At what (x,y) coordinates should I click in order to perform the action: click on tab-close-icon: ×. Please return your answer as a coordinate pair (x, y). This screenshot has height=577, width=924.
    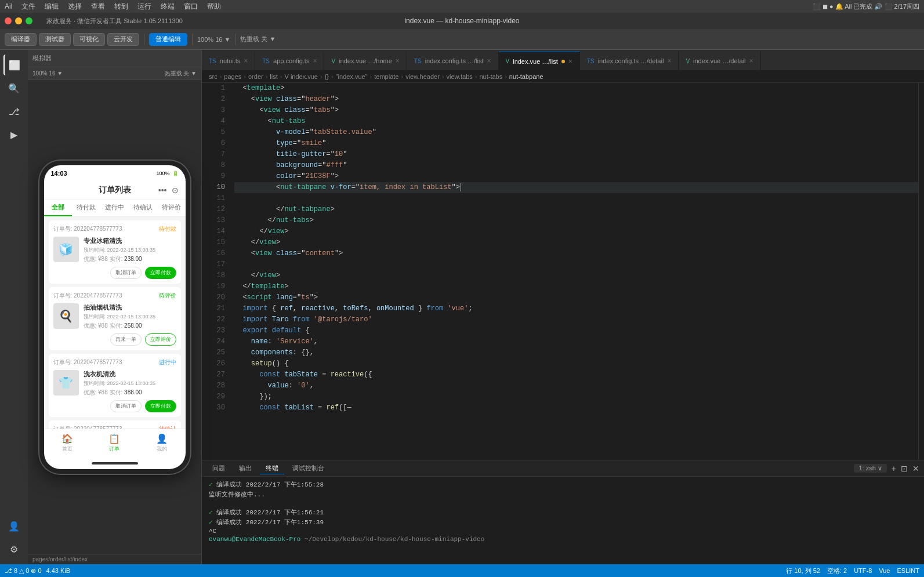
    Looking at the image, I should click on (246, 61).